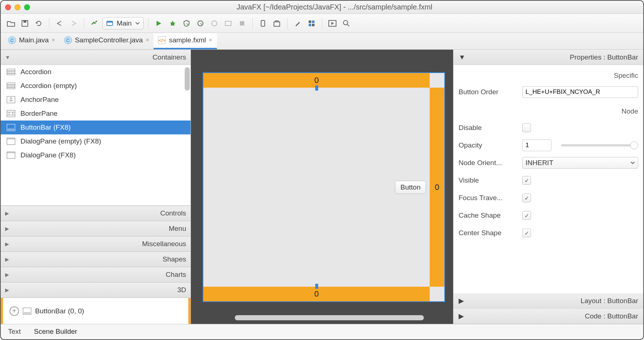 The width and height of the screenshot is (644, 340). What do you see at coordinates (99, 229) in the screenshot?
I see `section-label: Menu` at bounding box center [99, 229].